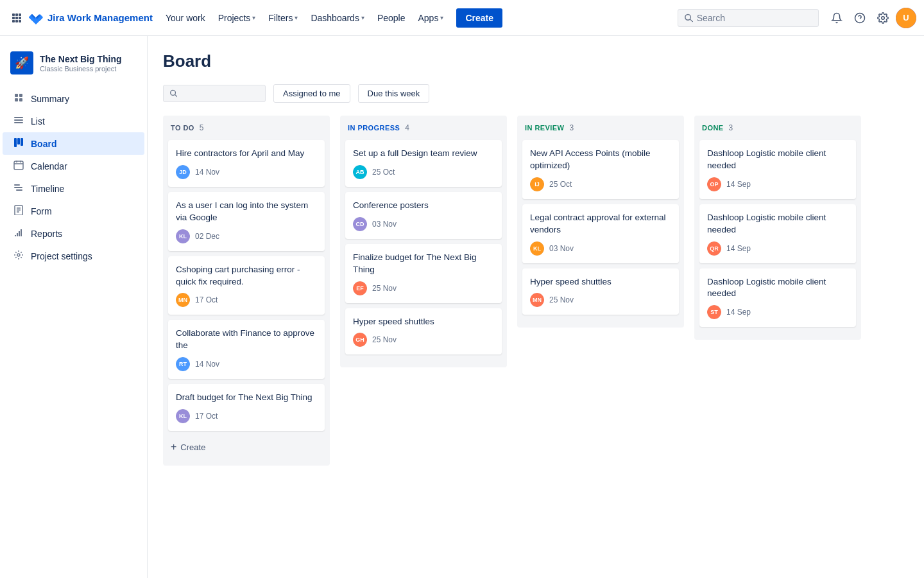 This screenshot has width=924, height=578. What do you see at coordinates (778, 234) in the screenshot?
I see `card-done-2: Dashloop Logistic mobile client needed Q…` at bounding box center [778, 234].